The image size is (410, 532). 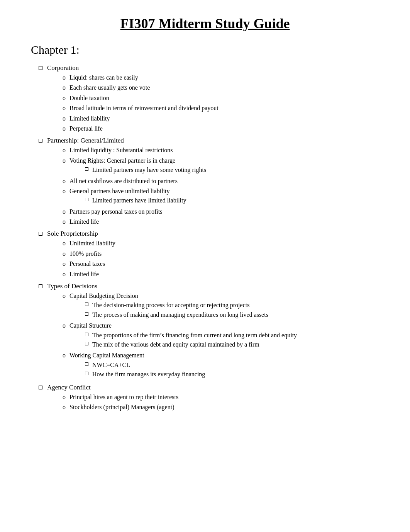 I want to click on level2-label: Limited liability, so click(x=90, y=118).